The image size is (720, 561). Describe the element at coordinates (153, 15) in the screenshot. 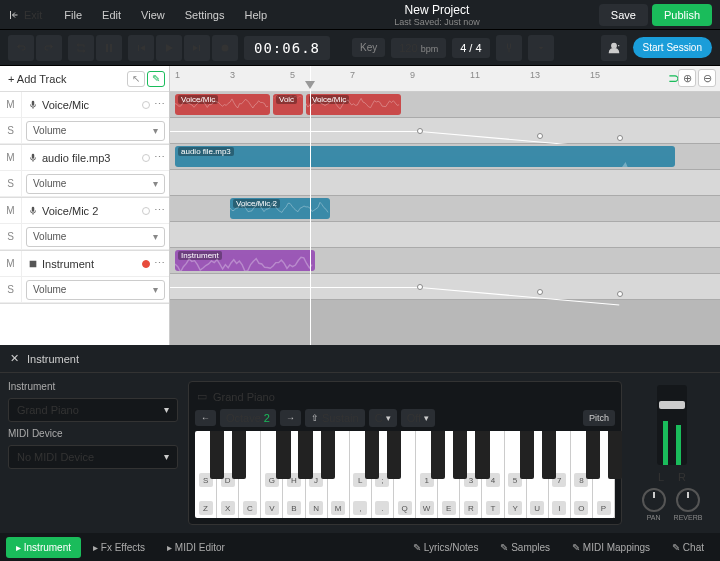

I see `menu-view: View` at that location.